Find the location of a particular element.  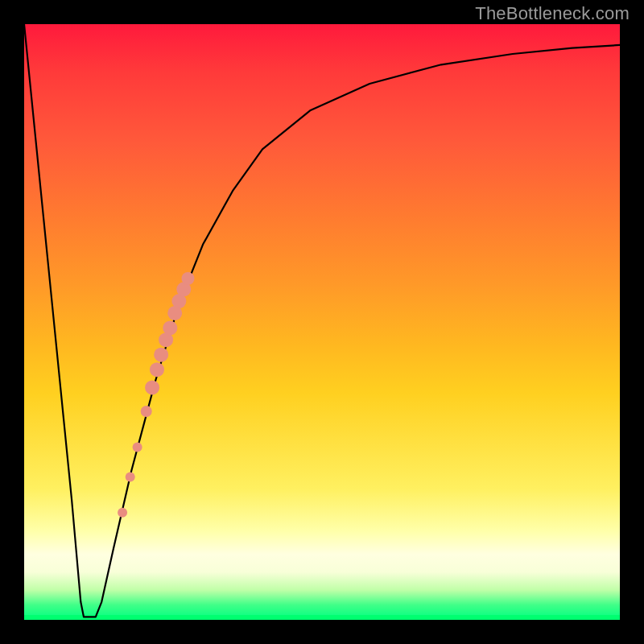

watermark-text: TheBottleneck.com is located at coordinates (552, 14).